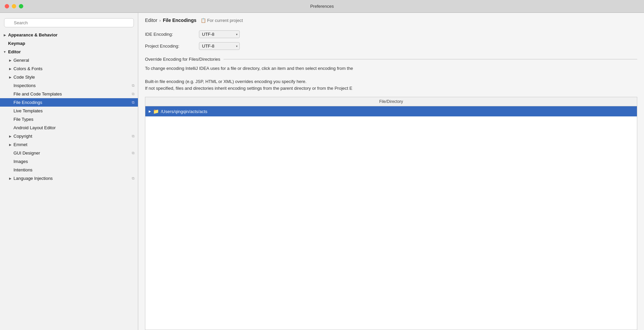 The width and height of the screenshot is (644, 330). Describe the element at coordinates (322, 6) in the screenshot. I see `window-title: Preferences` at that location.